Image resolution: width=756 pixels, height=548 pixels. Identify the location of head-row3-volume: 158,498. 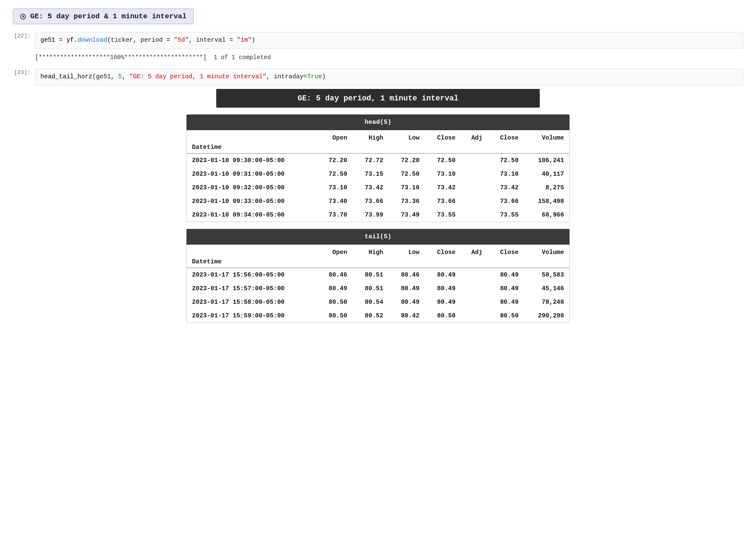
(547, 201).